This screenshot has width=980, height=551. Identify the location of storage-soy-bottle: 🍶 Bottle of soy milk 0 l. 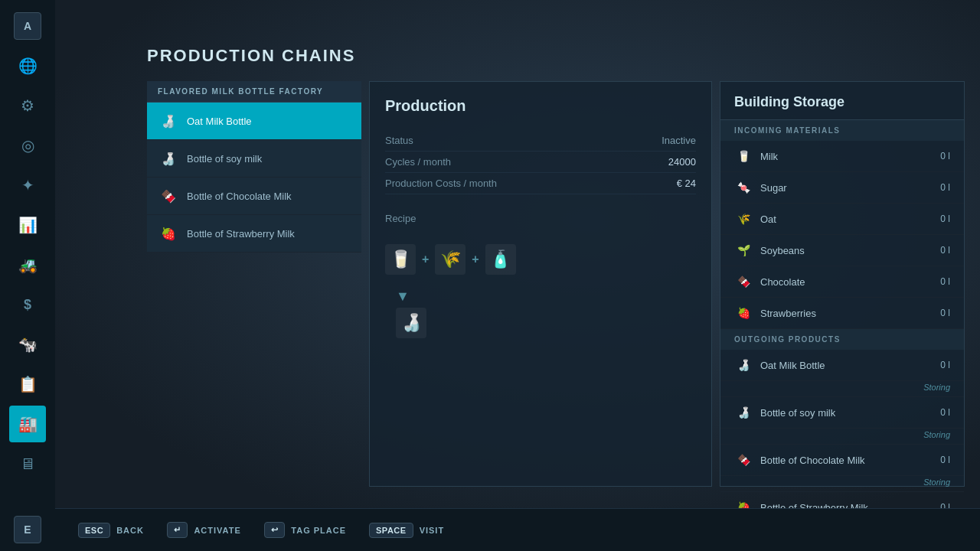
(842, 413).